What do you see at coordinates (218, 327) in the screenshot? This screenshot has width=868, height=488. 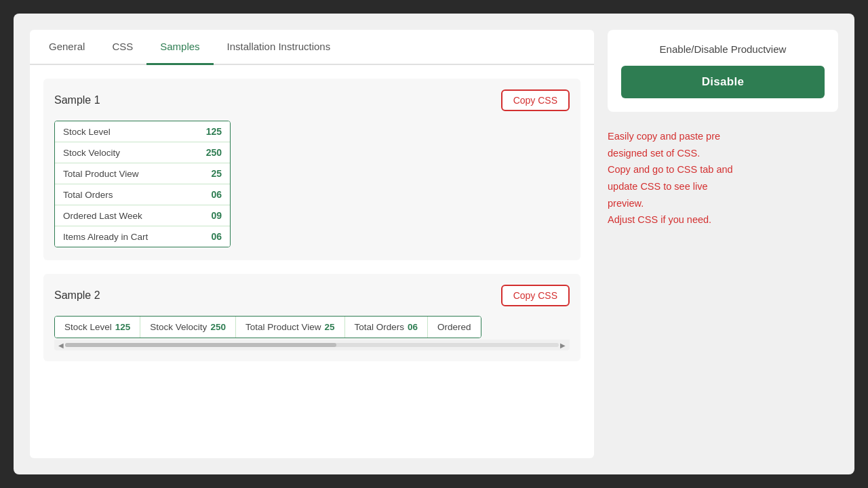 I see `s2-stock-velocity-value: 250` at bounding box center [218, 327].